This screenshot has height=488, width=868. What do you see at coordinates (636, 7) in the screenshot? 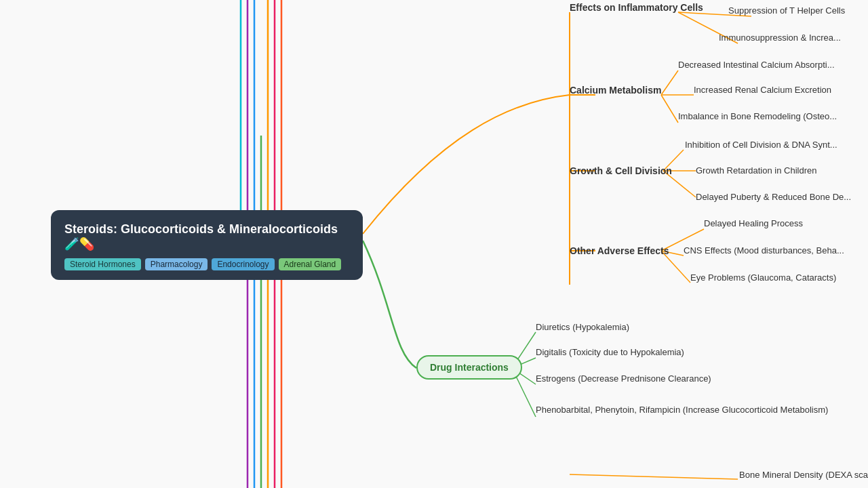
I see `branch-inflammatory-cells: Effects on Inflammatory Cells` at bounding box center [636, 7].